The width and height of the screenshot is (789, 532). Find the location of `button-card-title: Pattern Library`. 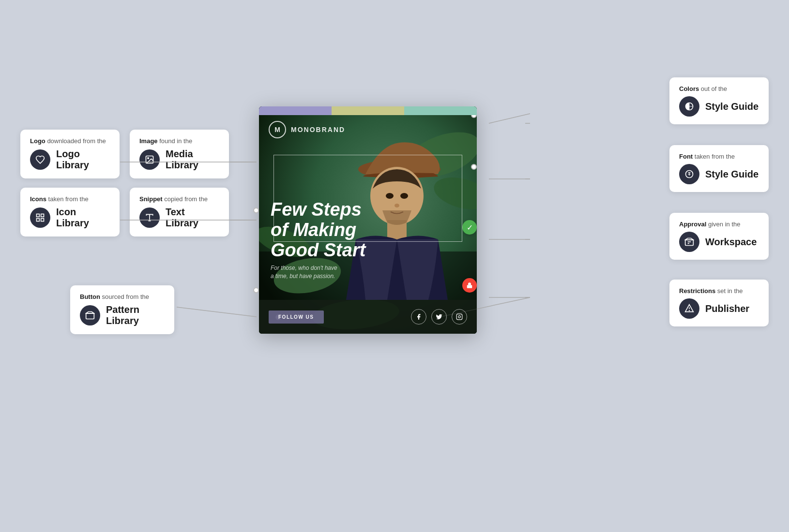

button-card-title: Pattern Library is located at coordinates (136, 315).